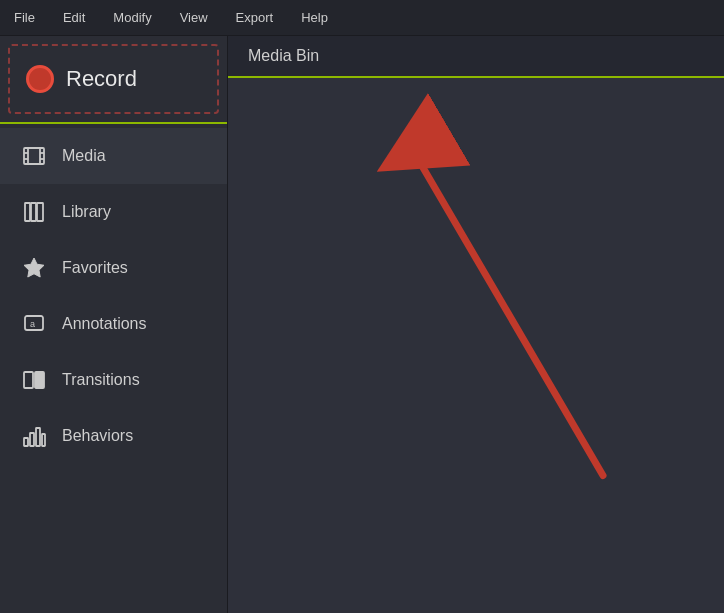 Image resolution: width=724 pixels, height=613 pixels. Describe the element at coordinates (114, 212) in the screenshot. I see `sidebar-item-library: Library` at that location.